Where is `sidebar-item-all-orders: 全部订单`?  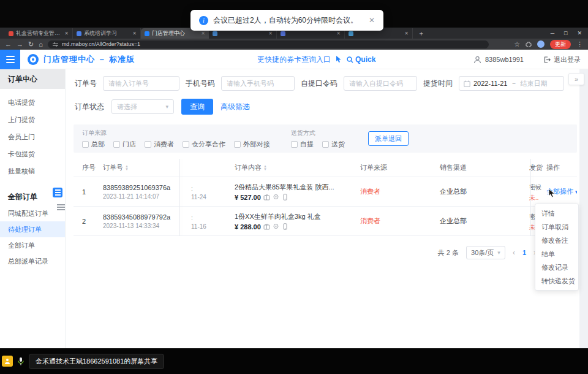 sidebar-item-all-orders: 全部订单 is located at coordinates (32, 245).